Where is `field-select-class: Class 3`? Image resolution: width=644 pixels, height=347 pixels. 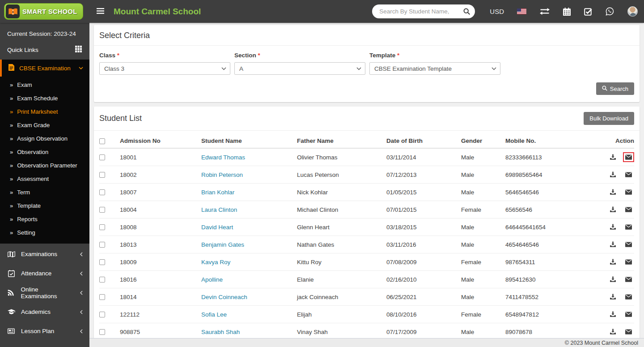
field-select-class: Class 3 is located at coordinates (165, 69).